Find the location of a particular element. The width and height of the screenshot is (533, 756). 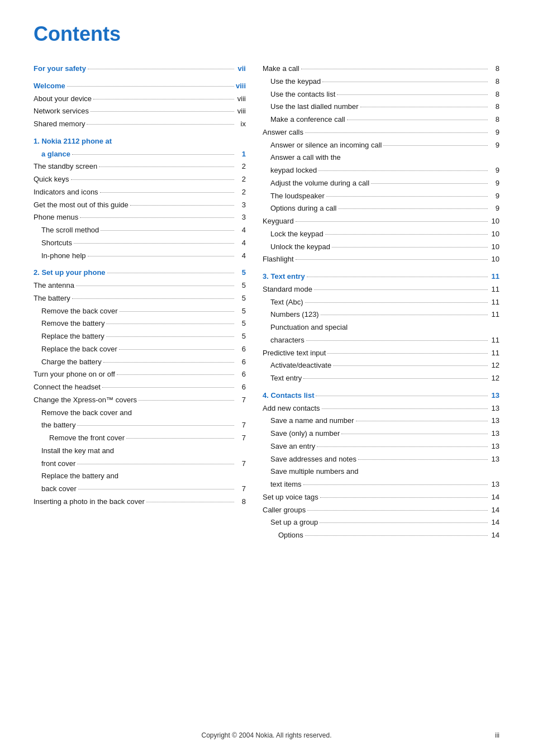

toc-page-number: 1 is located at coordinates (241, 154).